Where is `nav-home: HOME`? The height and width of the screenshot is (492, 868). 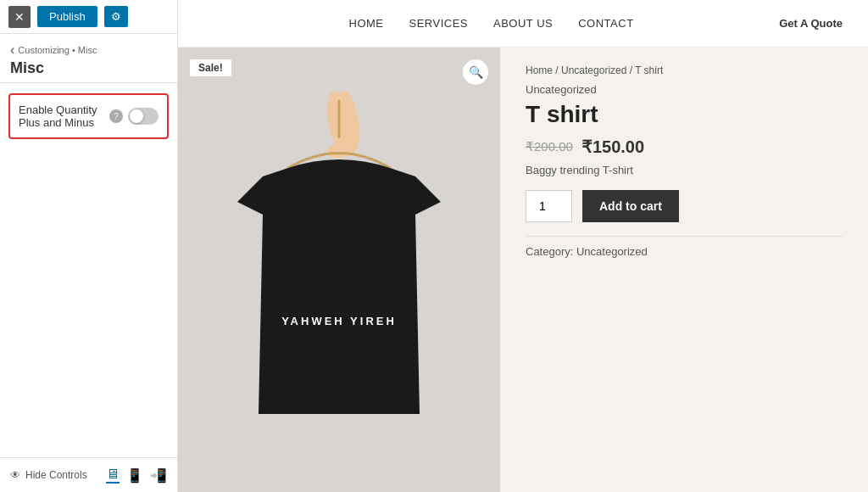
nav-home: HOME is located at coordinates (366, 24).